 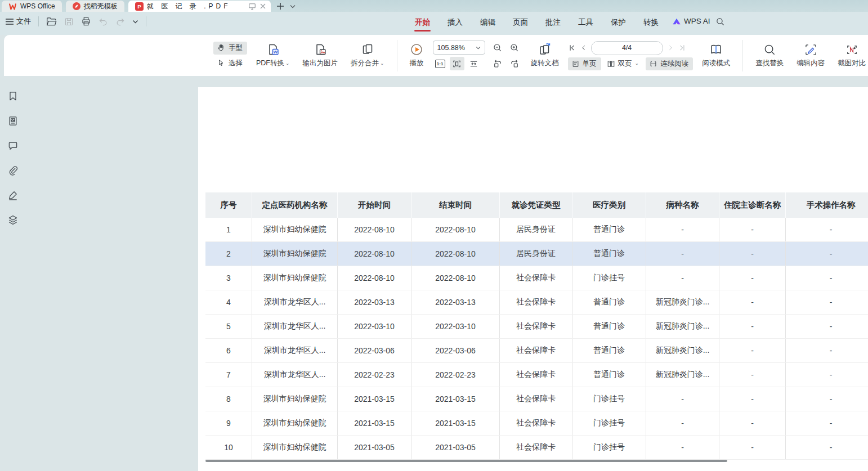 What do you see at coordinates (375, 375) in the screenshot?
I see `cell-start-date: 2022-02-23` at bounding box center [375, 375].